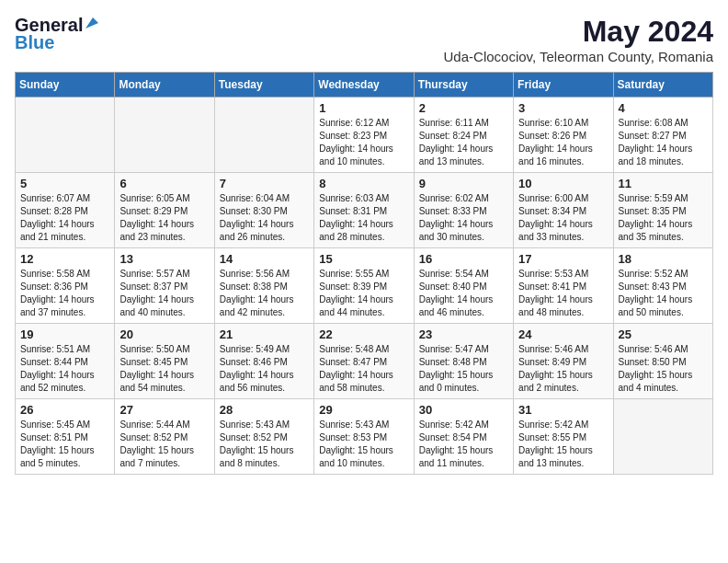  What do you see at coordinates (265, 444) in the screenshot?
I see `day-info: Sunrise: 5:43 AMSunset: 8:52 PMDaylight:…` at bounding box center [265, 444].